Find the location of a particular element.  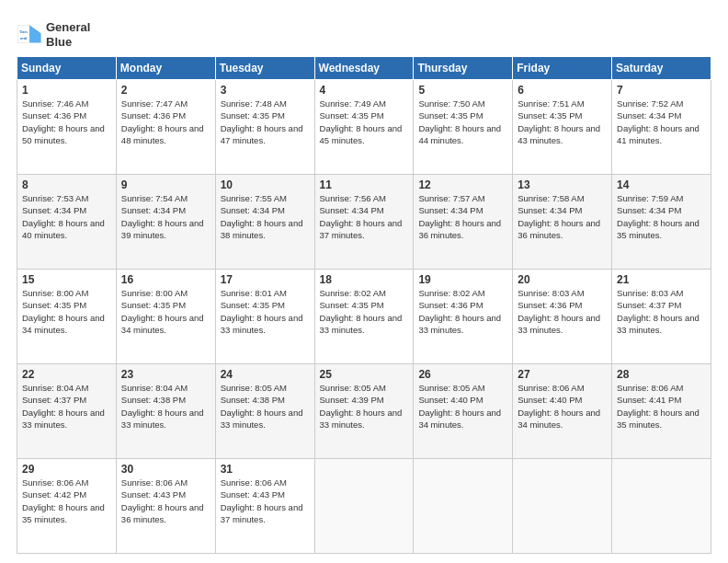

header-friday: Friday is located at coordinates (563, 68).